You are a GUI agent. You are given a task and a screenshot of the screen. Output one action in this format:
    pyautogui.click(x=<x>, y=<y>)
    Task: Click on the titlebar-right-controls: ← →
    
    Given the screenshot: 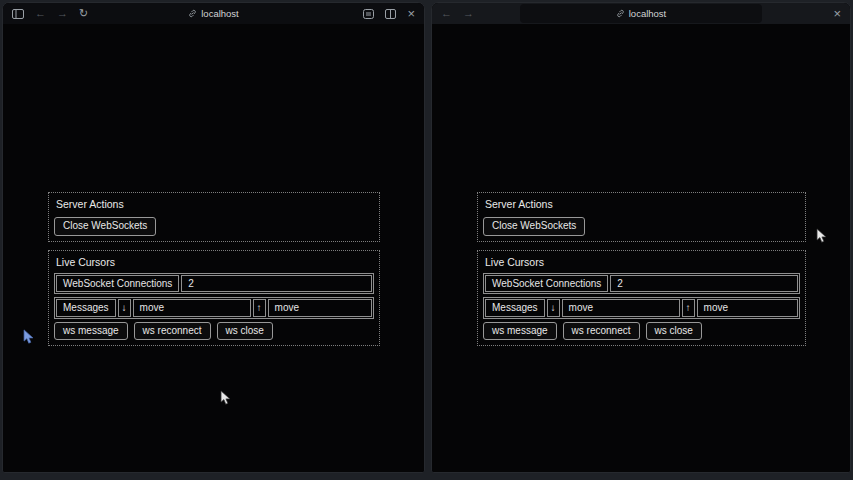 What is the action you would take?
    pyautogui.click(x=458, y=14)
    